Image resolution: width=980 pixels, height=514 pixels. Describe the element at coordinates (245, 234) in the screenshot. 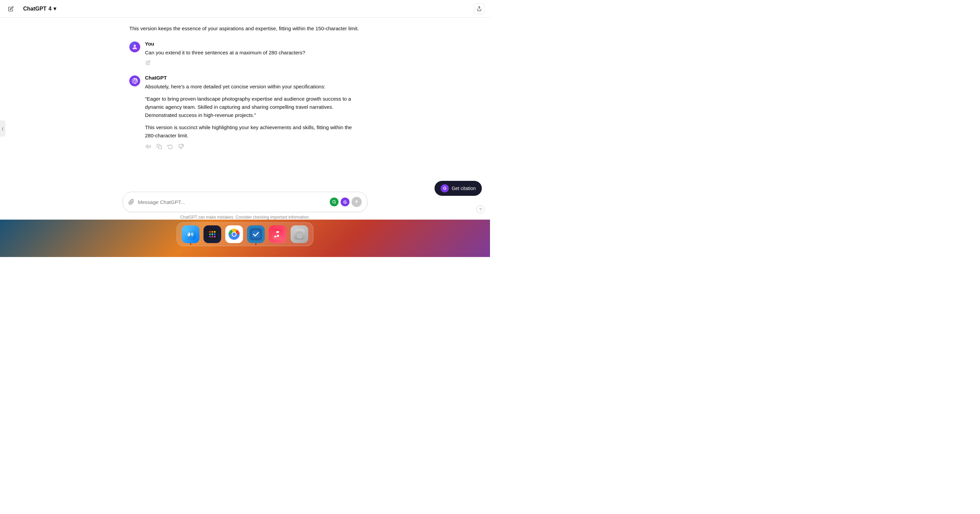

I see `dock-container` at that location.